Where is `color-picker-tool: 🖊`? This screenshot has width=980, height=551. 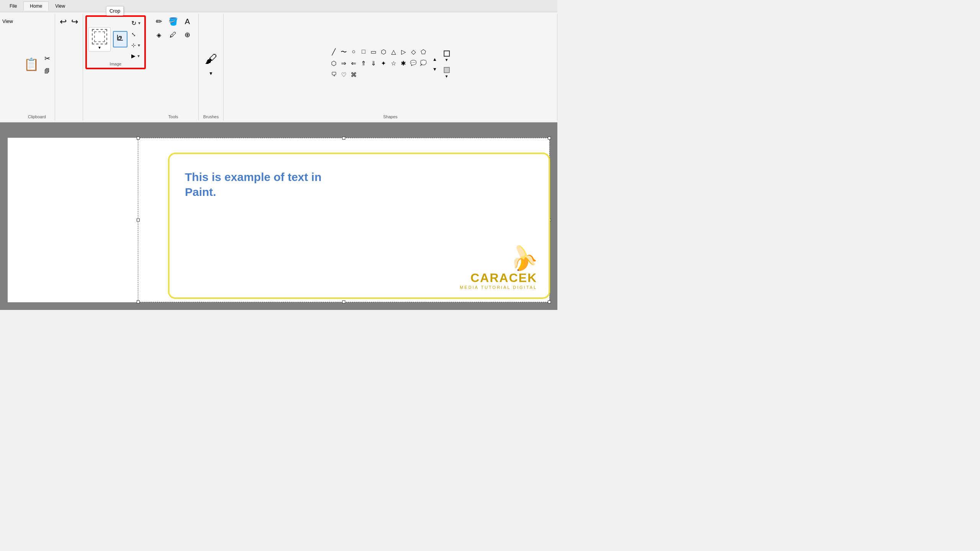 color-picker-tool: 🖊 is located at coordinates (173, 35).